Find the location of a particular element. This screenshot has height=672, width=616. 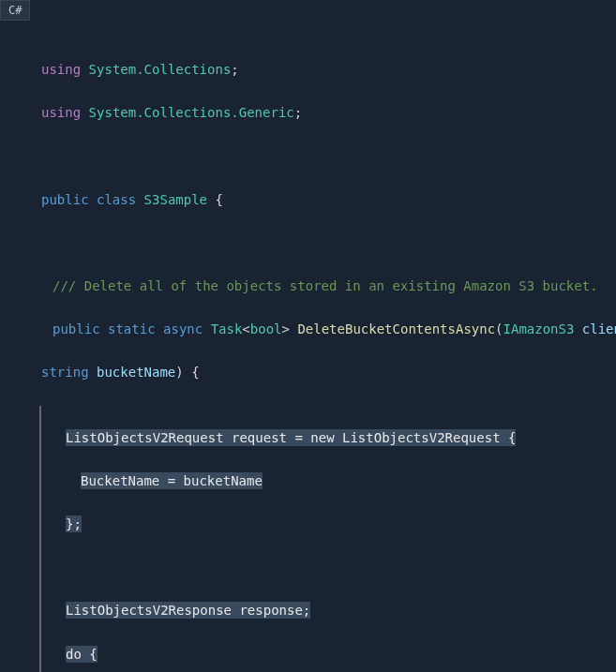

using-line-1: using System.Collections; is located at coordinates (328, 69).